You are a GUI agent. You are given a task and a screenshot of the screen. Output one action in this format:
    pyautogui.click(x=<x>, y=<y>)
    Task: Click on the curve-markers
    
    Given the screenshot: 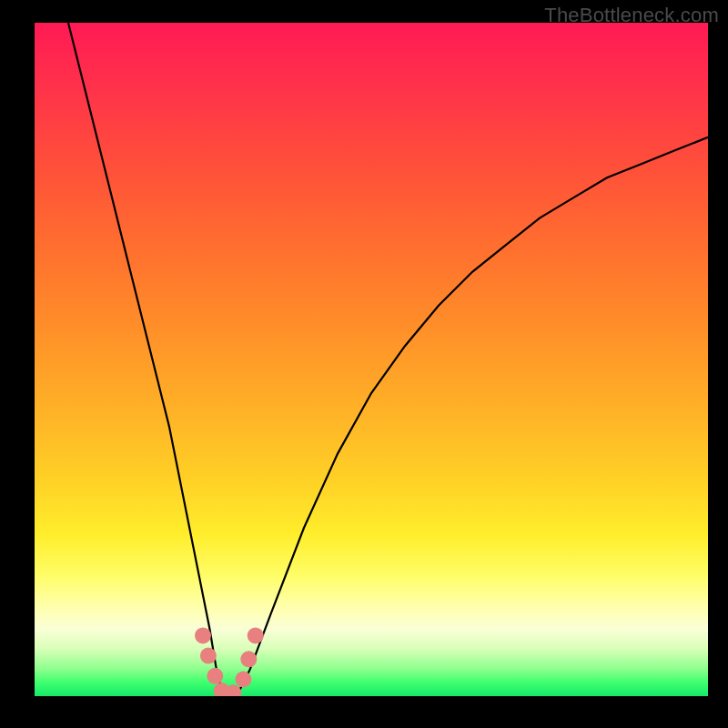 What is the action you would take?
    pyautogui.click(x=229, y=662)
    